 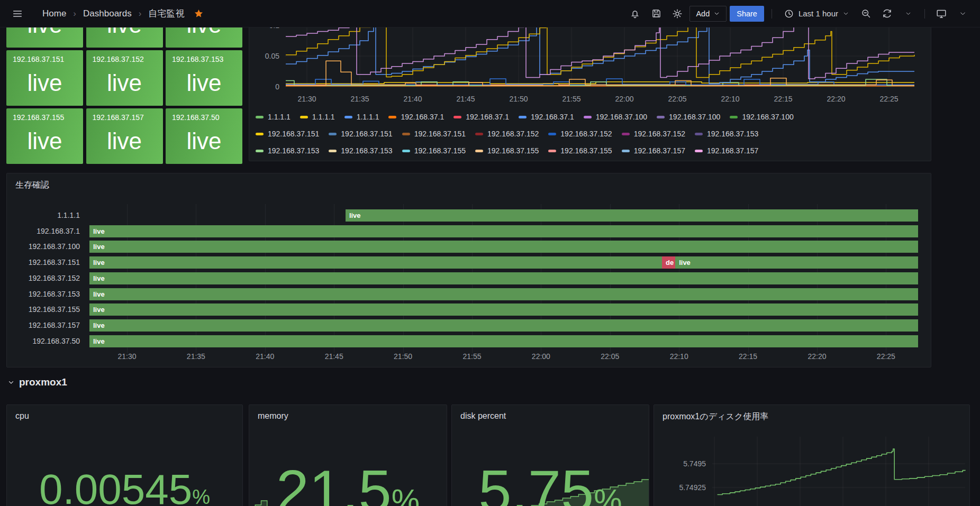 What do you see at coordinates (17, 14) in the screenshot?
I see `menu-toggle-button` at bounding box center [17, 14].